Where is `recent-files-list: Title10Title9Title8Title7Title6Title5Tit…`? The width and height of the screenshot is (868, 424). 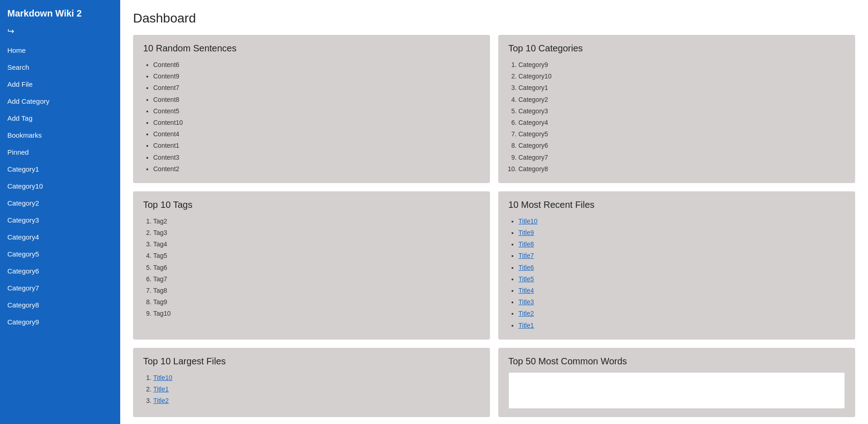
recent-files-list: Title10Title9Title8Title7Title6Title5Tit… is located at coordinates (677, 273).